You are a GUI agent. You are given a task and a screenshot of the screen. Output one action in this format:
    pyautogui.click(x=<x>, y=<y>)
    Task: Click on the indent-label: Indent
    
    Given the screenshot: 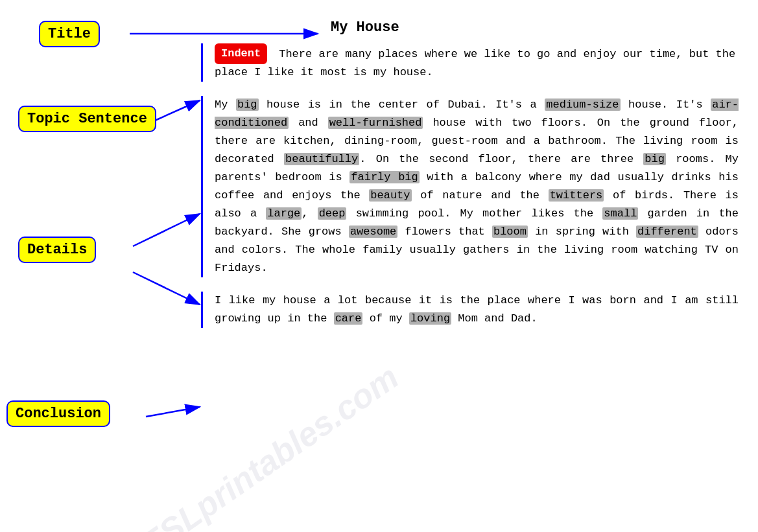 What is the action you would take?
    pyautogui.click(x=241, y=54)
    